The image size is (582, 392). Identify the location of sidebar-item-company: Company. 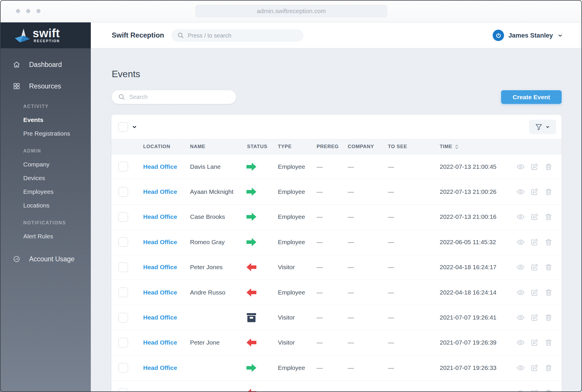
(45, 164).